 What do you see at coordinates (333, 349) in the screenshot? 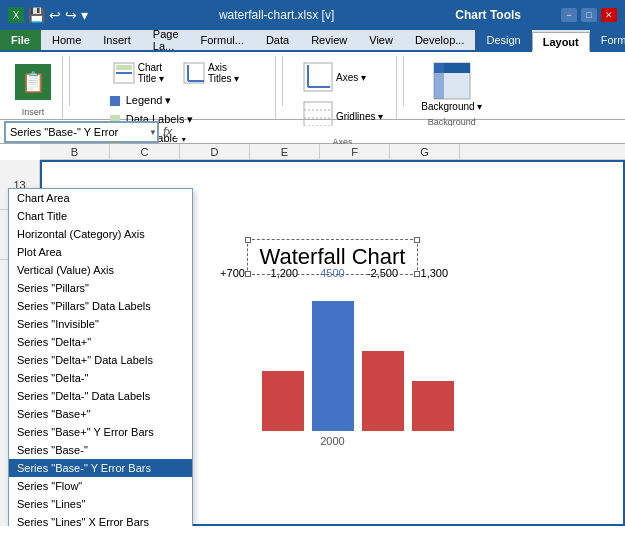
I see `bar-group-3: 4500` at bounding box center [333, 349].